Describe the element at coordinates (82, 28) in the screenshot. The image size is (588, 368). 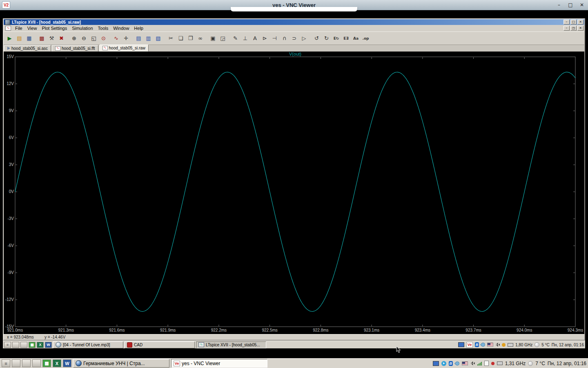
I see `menu-simulation: Simulation` at that location.